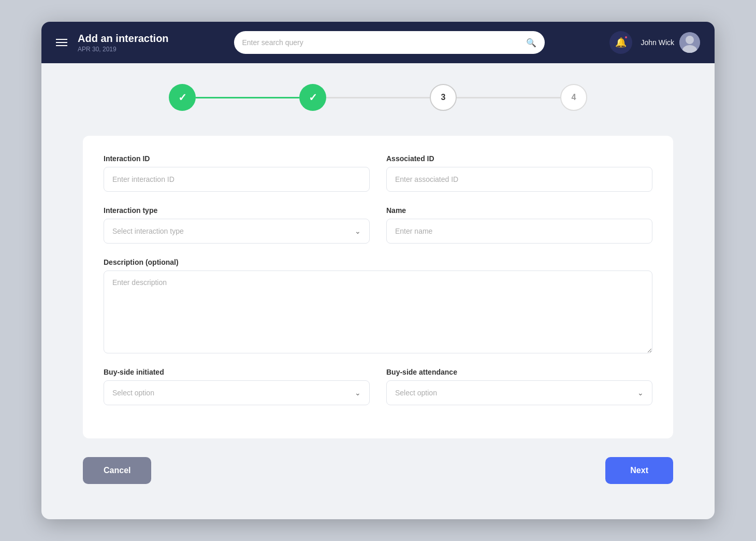 Image resolution: width=756 pixels, height=541 pixels. Describe the element at coordinates (358, 231) in the screenshot. I see `chevron-down-icon: ⌄` at that location.